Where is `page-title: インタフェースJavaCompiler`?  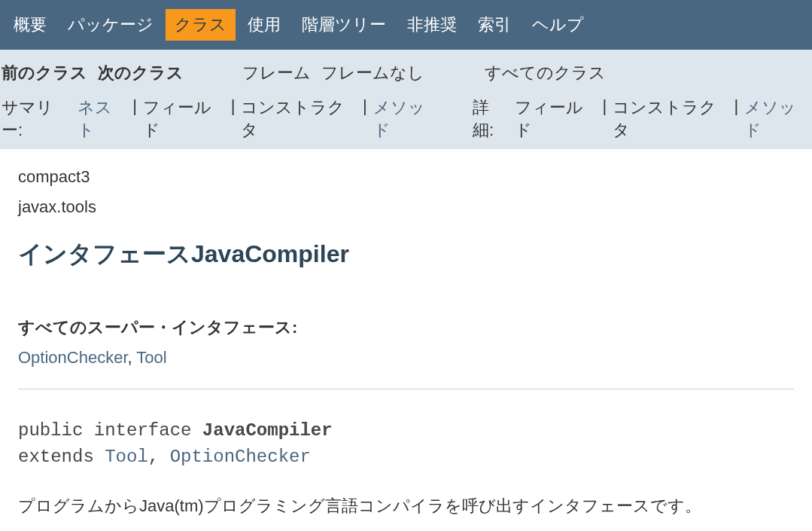
page-title: インタフェースJavaCompiler is located at coordinates (406, 255).